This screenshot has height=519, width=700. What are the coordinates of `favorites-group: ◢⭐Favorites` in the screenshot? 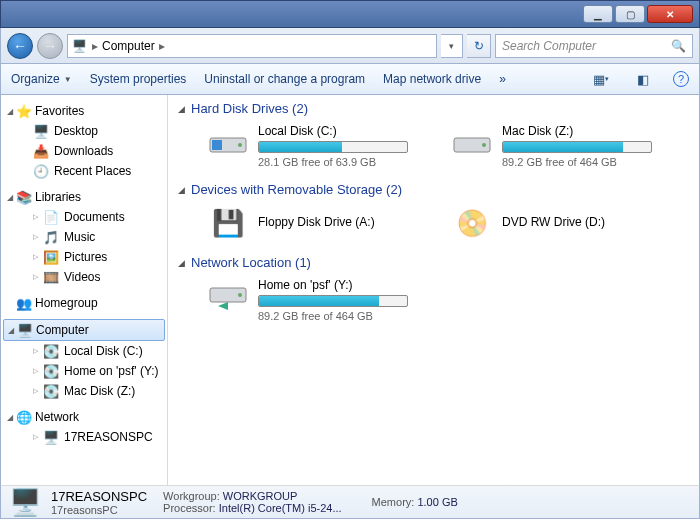 It's located at (84, 111).